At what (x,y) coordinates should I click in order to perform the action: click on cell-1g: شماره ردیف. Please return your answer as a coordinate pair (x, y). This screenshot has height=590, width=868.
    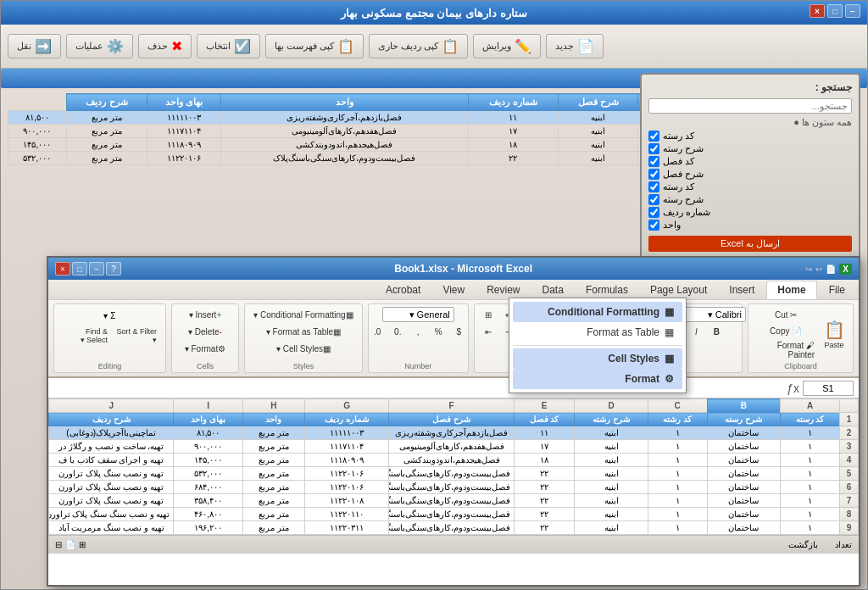
    Looking at the image, I should click on (348, 420).